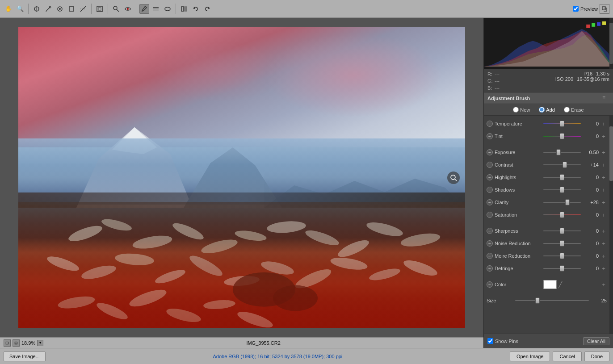 The height and width of the screenshot is (364, 613). I want to click on color-minus: −, so click(490, 285).